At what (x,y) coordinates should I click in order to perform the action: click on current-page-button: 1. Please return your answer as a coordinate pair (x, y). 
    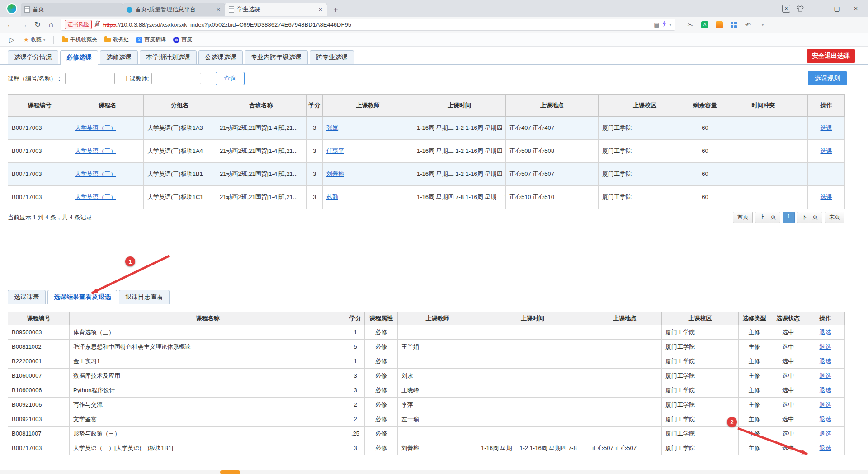
    Looking at the image, I should click on (788, 217).